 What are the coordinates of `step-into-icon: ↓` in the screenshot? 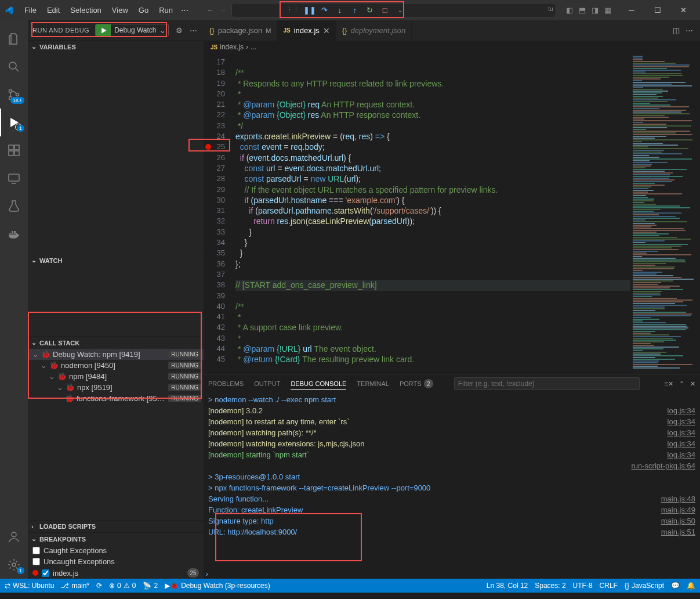 It's located at (340, 10).